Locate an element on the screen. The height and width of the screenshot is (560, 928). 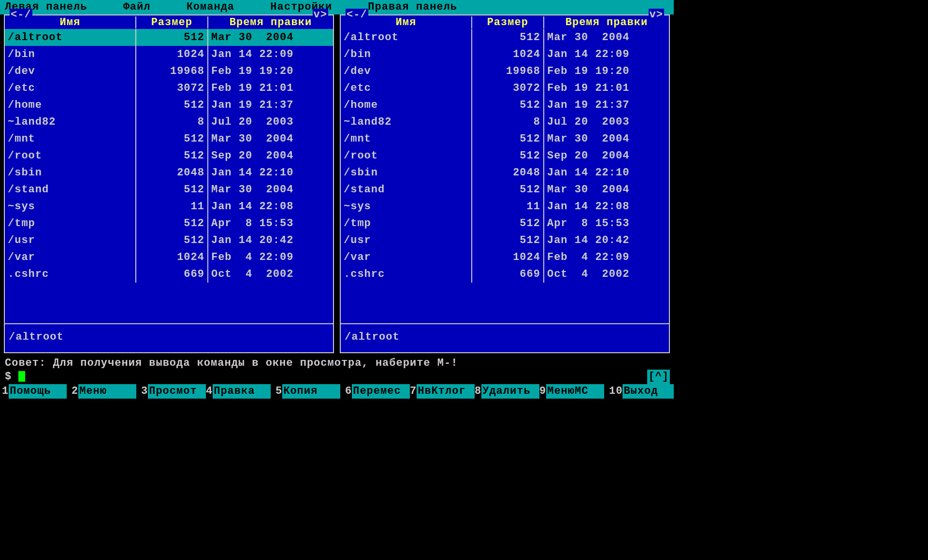
right-file-row: /sbin2048Jan 14 22:10 is located at coordinates (505, 173).